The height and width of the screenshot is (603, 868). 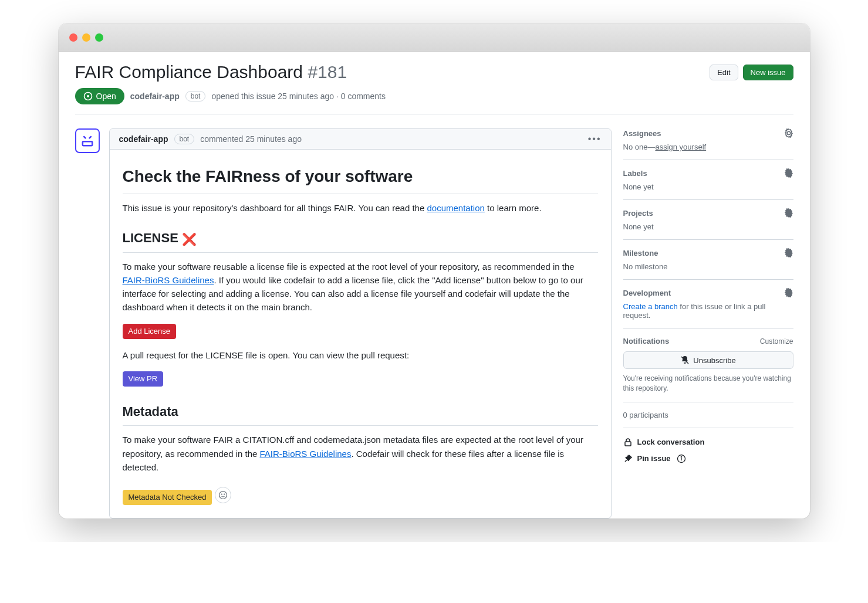 I want to click on labels-section: Labels None yet, so click(x=708, y=180).